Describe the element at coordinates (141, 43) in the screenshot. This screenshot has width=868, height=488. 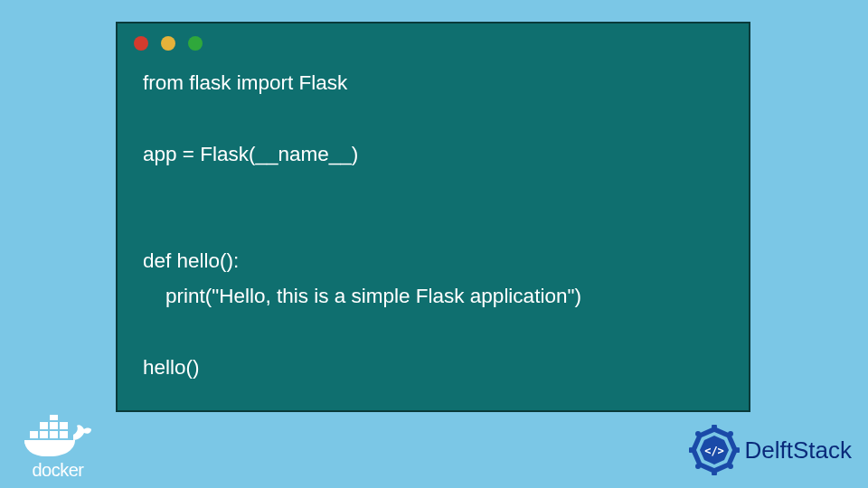
I see `close-icon` at that location.